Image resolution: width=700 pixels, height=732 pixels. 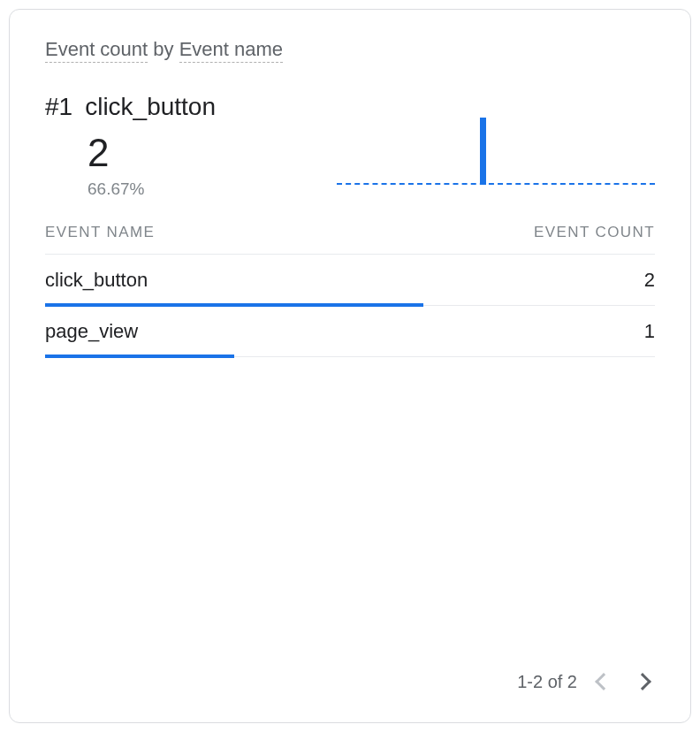 What do you see at coordinates (496, 184) in the screenshot?
I see `sparkline-baseline` at bounding box center [496, 184].